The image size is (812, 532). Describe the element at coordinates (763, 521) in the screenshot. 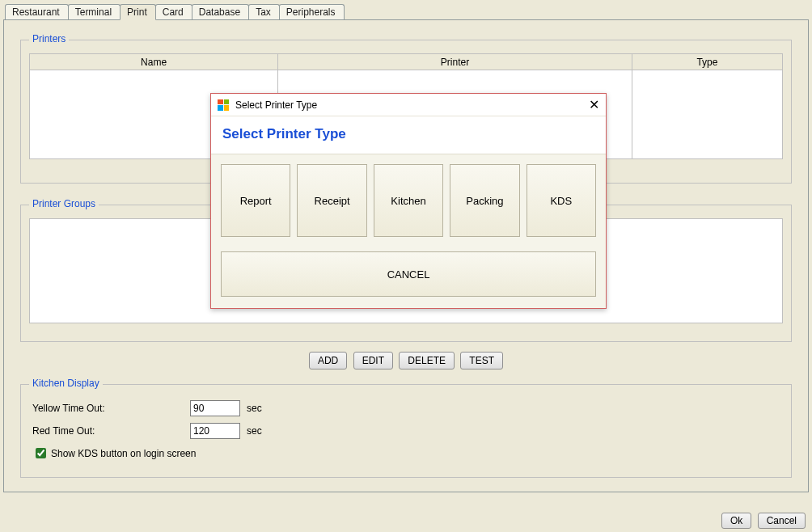

I see `dialog-footer: Ok Cancel` at that location.